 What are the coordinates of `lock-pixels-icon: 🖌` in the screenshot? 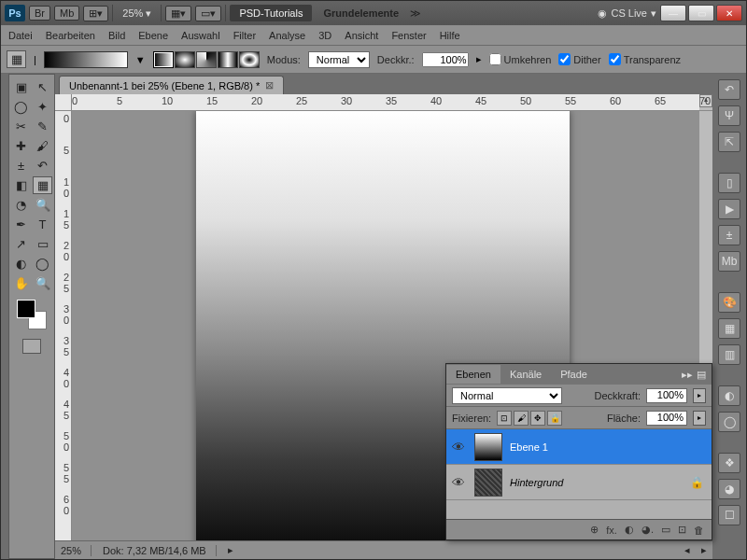 It's located at (521, 418).